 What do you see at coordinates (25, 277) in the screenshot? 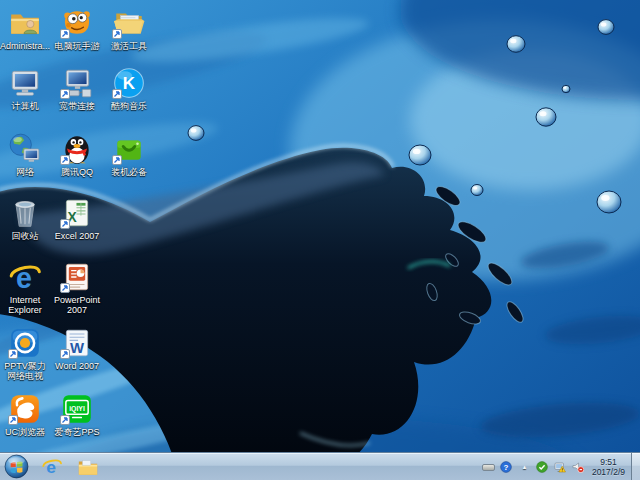
I see `internet-explorer-icon: e` at bounding box center [25, 277].